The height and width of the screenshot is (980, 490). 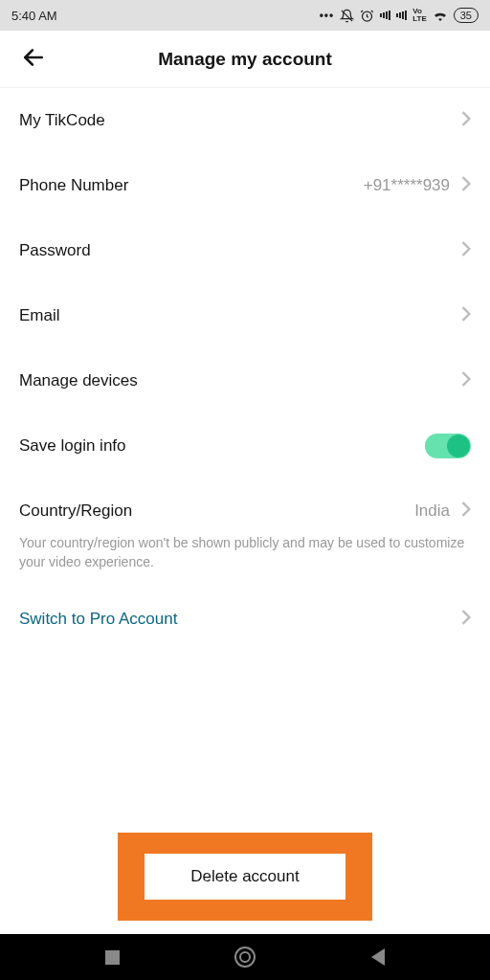 I want to click on row-switch-pro: Switch to Pro Account, so click(x=245, y=619).